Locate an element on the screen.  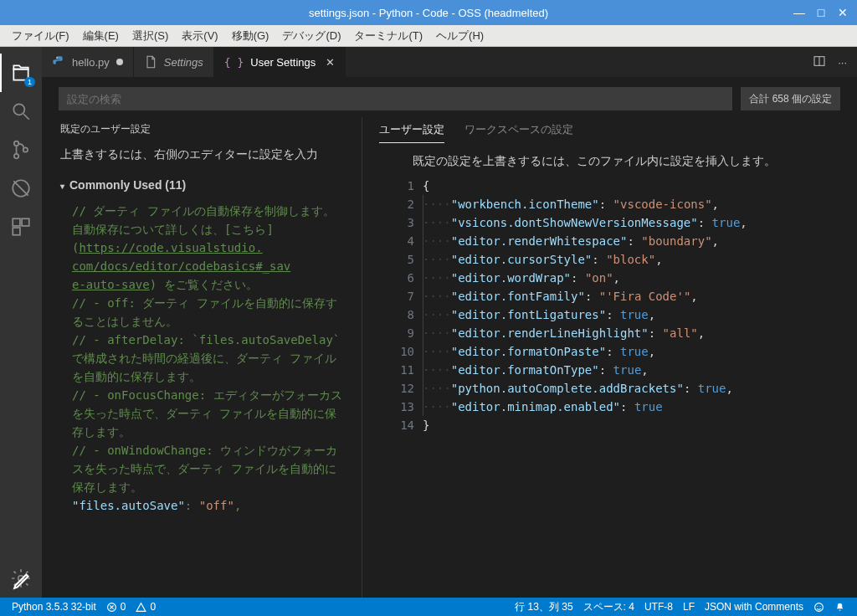
search-icon is located at coordinates (21, 111).